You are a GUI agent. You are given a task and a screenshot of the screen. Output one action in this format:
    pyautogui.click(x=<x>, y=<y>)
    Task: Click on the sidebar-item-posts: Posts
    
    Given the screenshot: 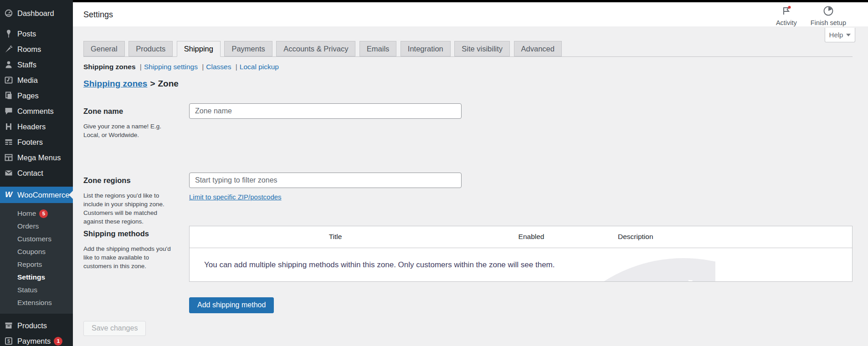 What is the action you would take?
    pyautogui.click(x=36, y=34)
    